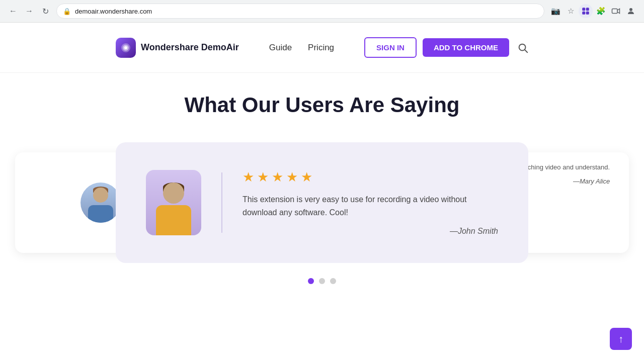 This screenshot has height=362, width=644. What do you see at coordinates (67, 11) in the screenshot?
I see `lock-icon: 🔒` at bounding box center [67, 11].